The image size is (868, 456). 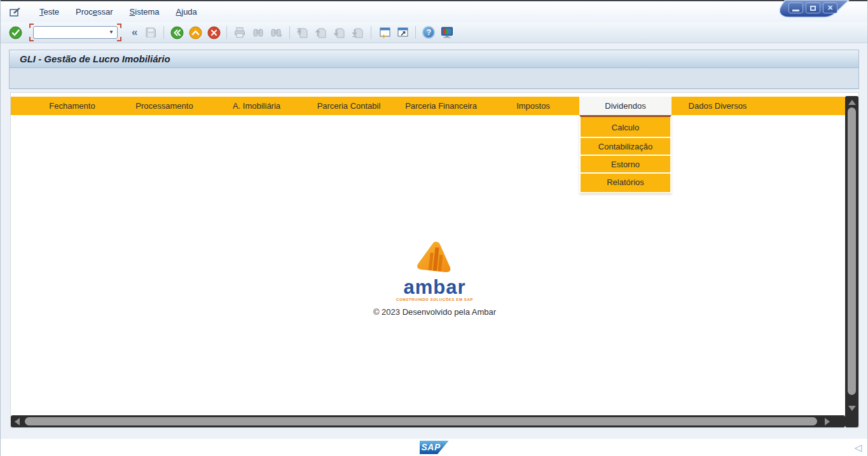 I want to click on minimize-icon, so click(x=796, y=10).